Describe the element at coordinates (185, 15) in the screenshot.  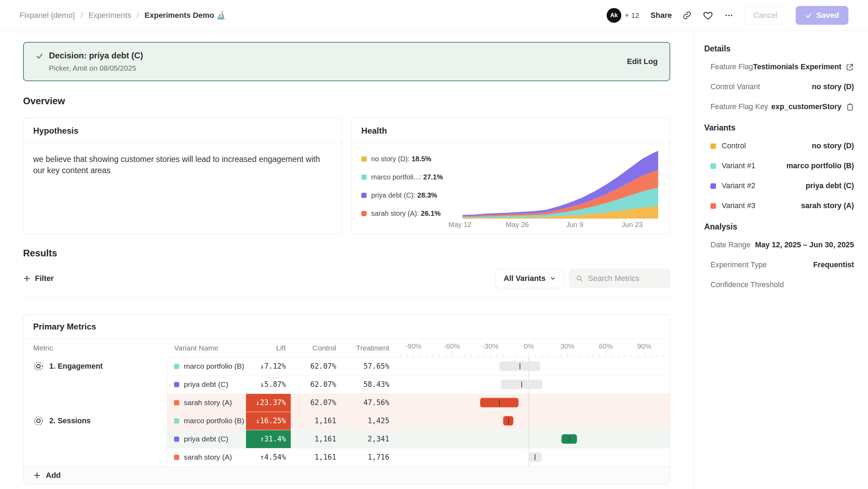
I see `breadcrumb-current: Experiments Demo 🔬` at that location.